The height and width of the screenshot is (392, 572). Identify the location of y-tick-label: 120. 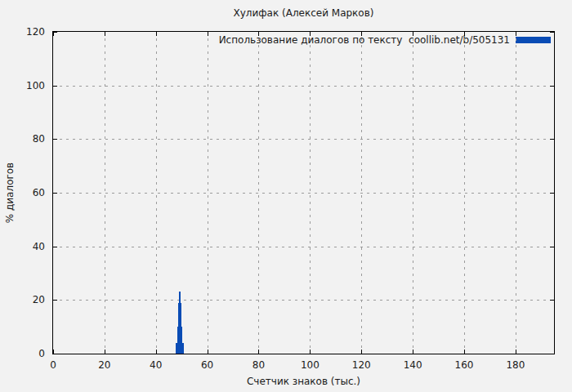
(36, 32).